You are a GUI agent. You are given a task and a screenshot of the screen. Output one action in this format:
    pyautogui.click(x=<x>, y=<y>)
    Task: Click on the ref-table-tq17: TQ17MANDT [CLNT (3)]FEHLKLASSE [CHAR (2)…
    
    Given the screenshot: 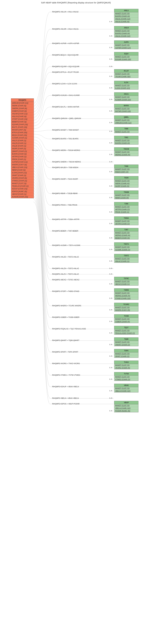 What is the action you would take?
    pyautogui.click(x=126, y=330)
    